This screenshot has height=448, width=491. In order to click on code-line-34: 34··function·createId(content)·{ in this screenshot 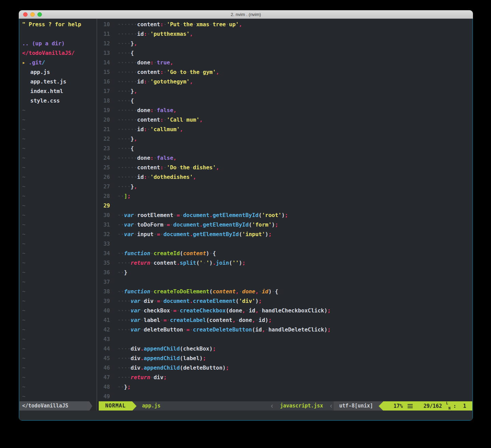, I will do `click(285, 253)`.